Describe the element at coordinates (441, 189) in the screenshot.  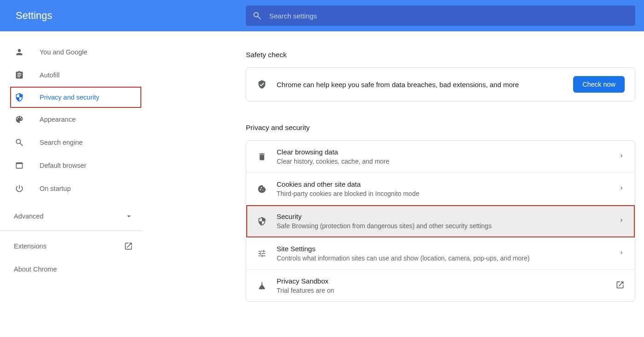
I see `row-cookies: Cookies and other site data Third-party …` at that location.